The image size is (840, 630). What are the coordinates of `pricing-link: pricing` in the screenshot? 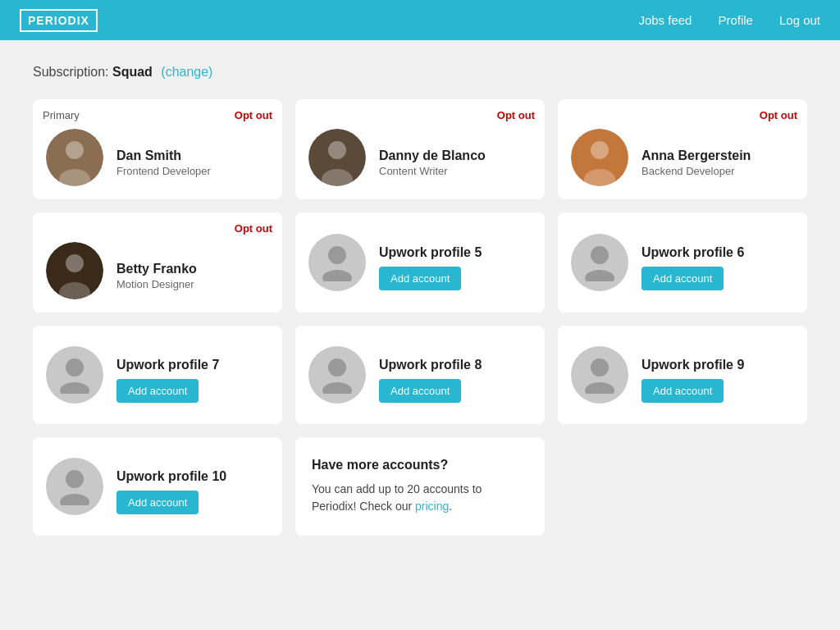 It's located at (431, 506).